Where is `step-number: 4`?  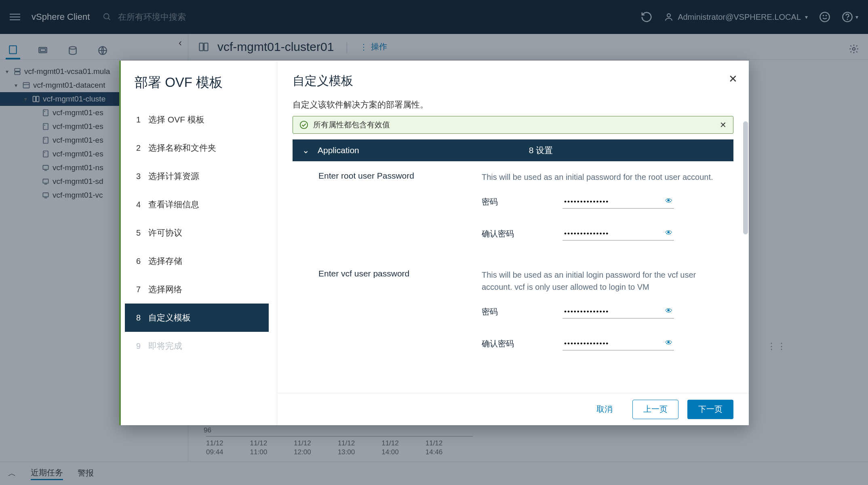
step-number: 4 is located at coordinates (142, 205).